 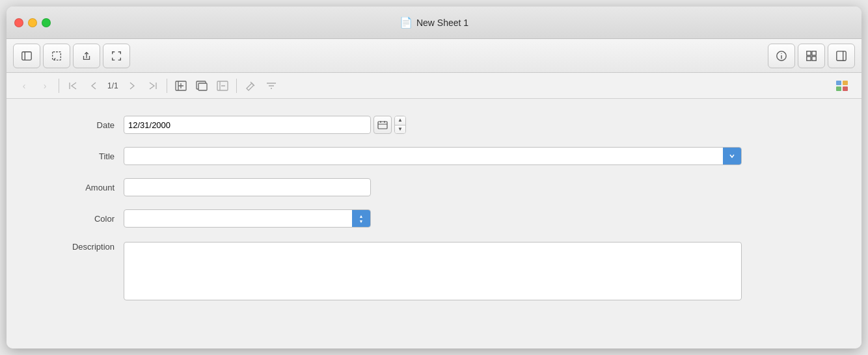 What do you see at coordinates (247, 218) in the screenshot?
I see `color-dropdown: ▲ ▼` at bounding box center [247, 218].